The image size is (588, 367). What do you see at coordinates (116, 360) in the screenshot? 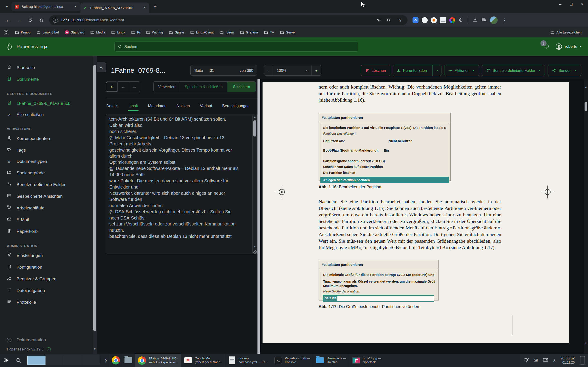
I see `task-chrome-pinned` at bounding box center [116, 360].